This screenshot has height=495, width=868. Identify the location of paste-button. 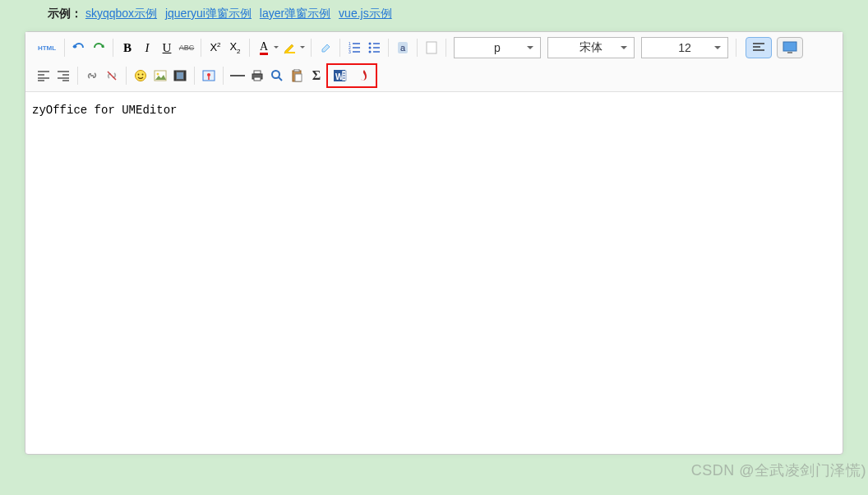
(297, 76).